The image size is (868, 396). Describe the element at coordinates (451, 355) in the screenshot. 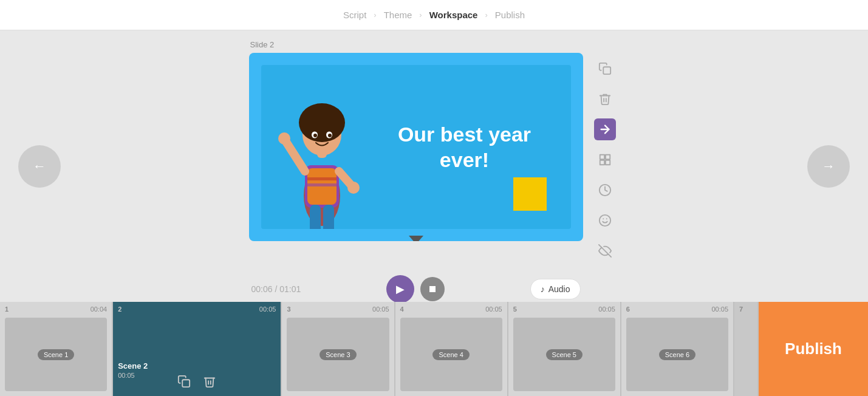

I see `scene-4-thumbnail: Scene 4` at that location.